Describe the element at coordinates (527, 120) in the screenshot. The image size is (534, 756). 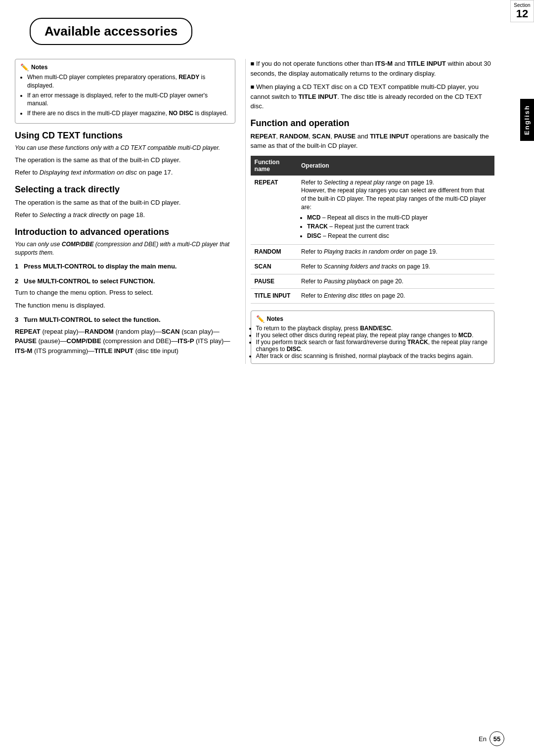
I see `english-tab: English` at that location.